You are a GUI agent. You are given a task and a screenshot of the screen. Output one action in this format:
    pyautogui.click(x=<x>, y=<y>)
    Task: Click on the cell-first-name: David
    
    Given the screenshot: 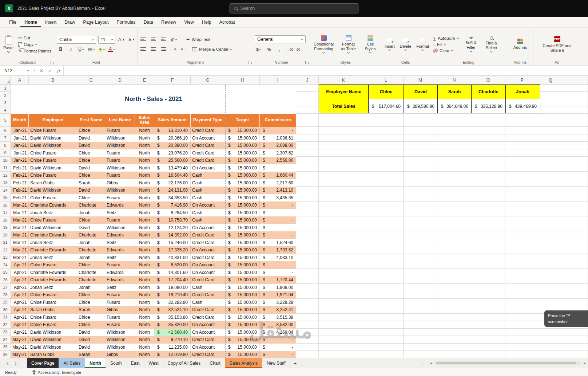 What is the action you would take?
    pyautogui.click(x=91, y=332)
    